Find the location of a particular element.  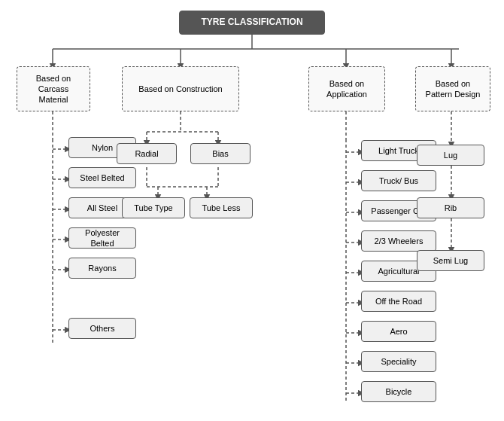

carcass-item-rayons: Rayons is located at coordinates (102, 268).